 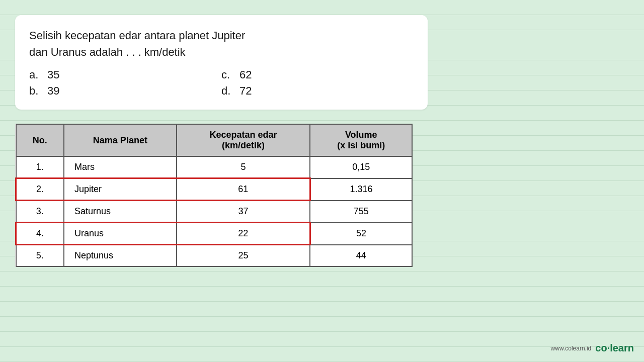 I want to click on header-speed: Kecepatan edar(km/detik), so click(x=244, y=140).